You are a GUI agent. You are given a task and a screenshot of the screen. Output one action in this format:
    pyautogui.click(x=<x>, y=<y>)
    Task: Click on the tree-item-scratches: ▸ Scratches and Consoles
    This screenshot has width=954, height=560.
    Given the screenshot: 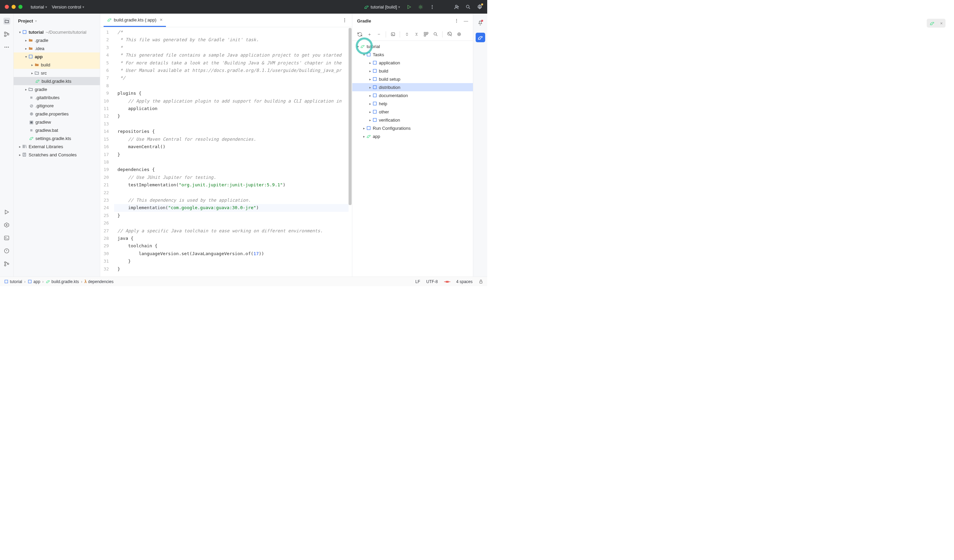 What is the action you would take?
    pyautogui.click(x=57, y=155)
    